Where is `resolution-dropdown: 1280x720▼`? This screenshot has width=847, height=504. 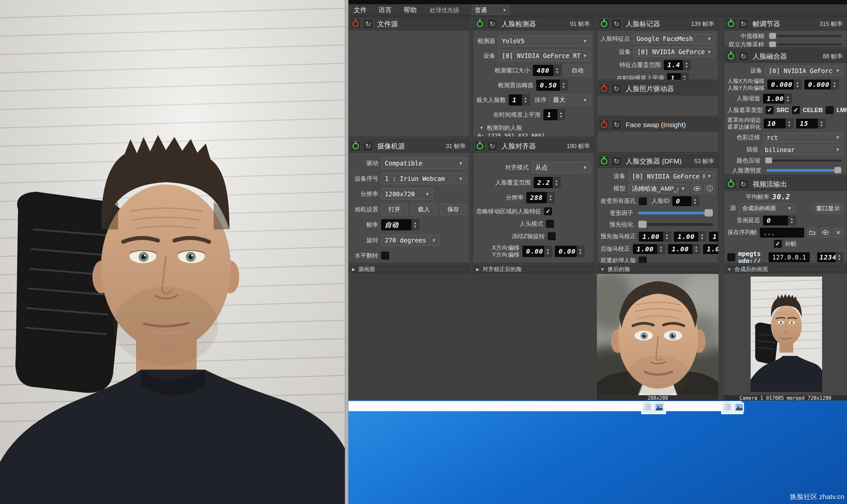 resolution-dropdown: 1280x720▼ is located at coordinates (407, 194).